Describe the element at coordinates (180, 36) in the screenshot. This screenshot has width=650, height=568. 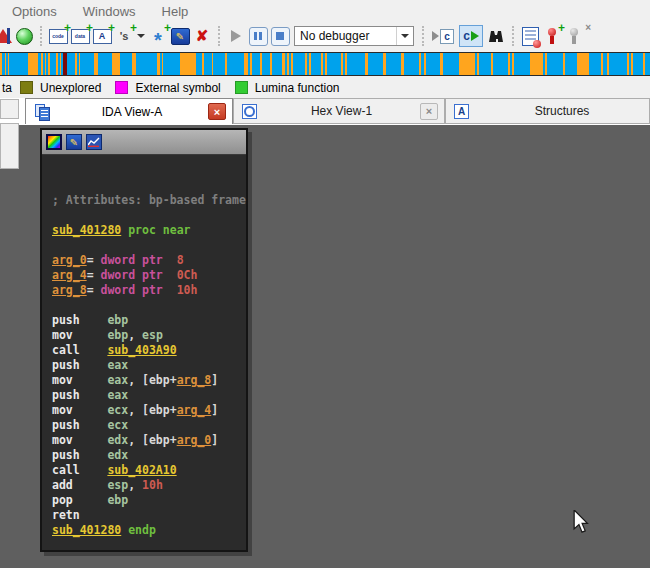
I see `edit-comment-button: ✎` at that location.